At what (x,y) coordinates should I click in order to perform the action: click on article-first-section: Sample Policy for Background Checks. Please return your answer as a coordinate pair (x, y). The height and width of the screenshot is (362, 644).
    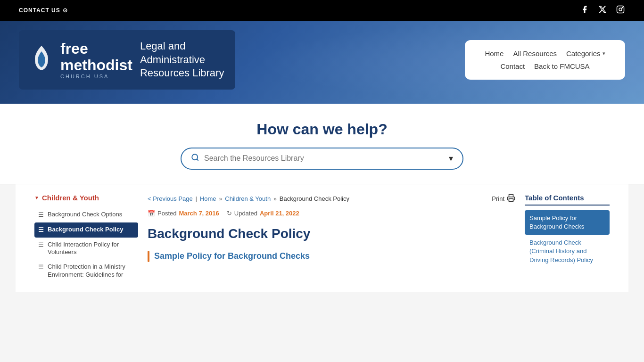
    Looking at the image, I should click on (331, 256).